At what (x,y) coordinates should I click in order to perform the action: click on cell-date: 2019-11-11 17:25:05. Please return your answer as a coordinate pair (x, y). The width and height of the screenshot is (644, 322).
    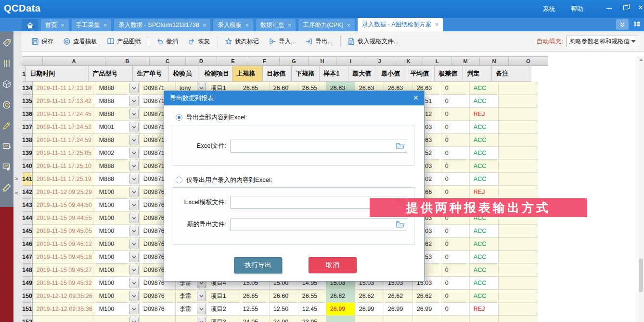
    Looking at the image, I should click on (64, 153).